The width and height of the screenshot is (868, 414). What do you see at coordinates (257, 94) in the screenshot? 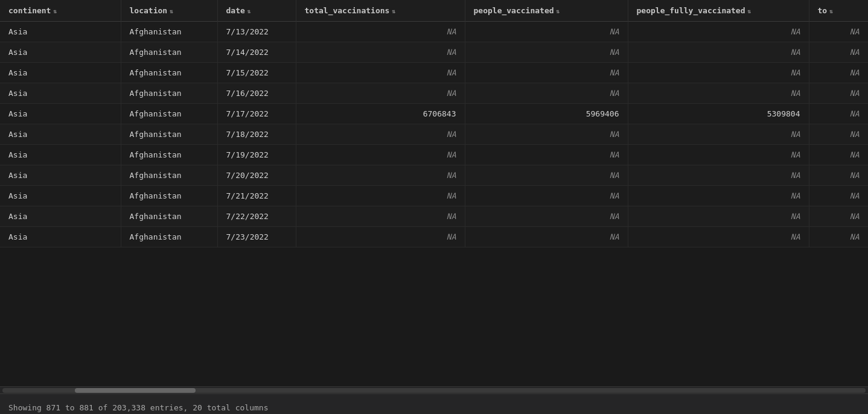
I see `cell-date: 7/16/2022` at bounding box center [257, 94].